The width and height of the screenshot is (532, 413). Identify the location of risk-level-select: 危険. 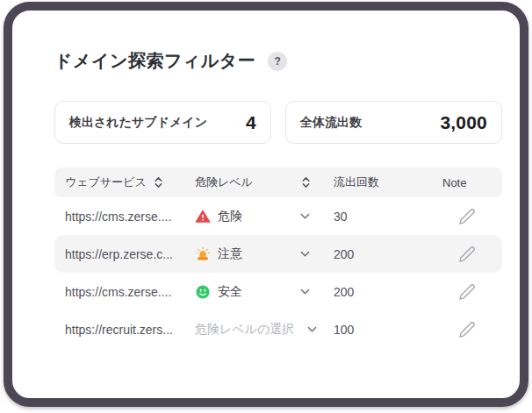
(264, 217).